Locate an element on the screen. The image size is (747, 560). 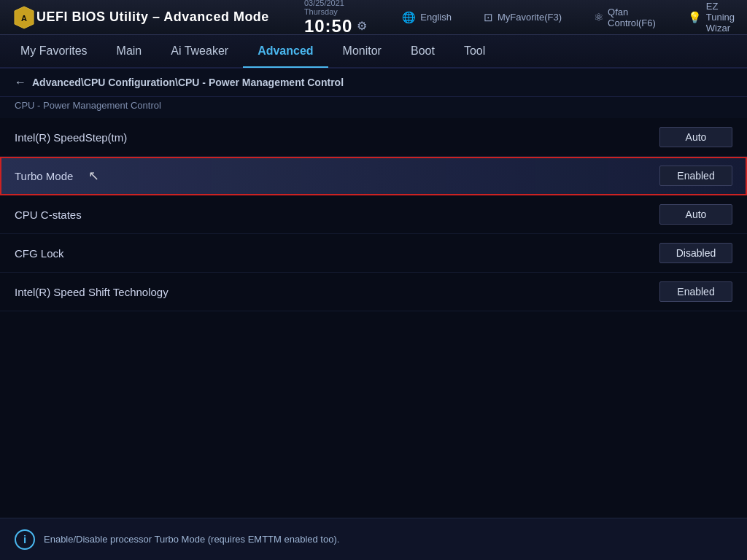
qfan-button: ⚛ Qfan Control(F6) is located at coordinates (624, 18).